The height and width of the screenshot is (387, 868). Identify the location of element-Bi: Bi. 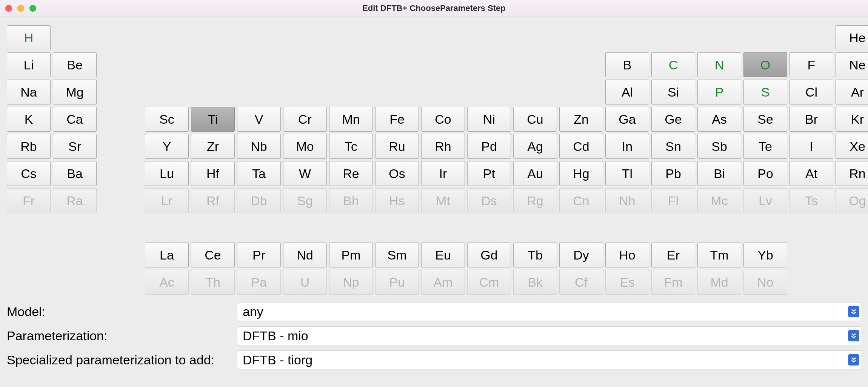
(719, 174).